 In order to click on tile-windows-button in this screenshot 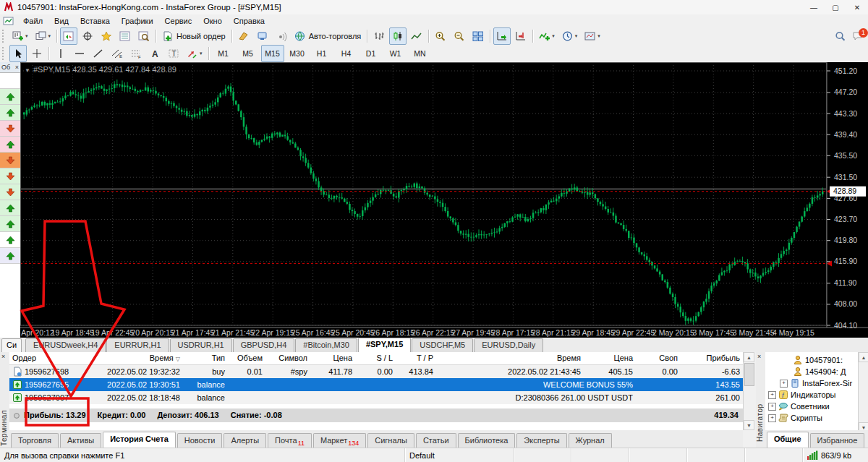, I will do `click(478, 36)`.